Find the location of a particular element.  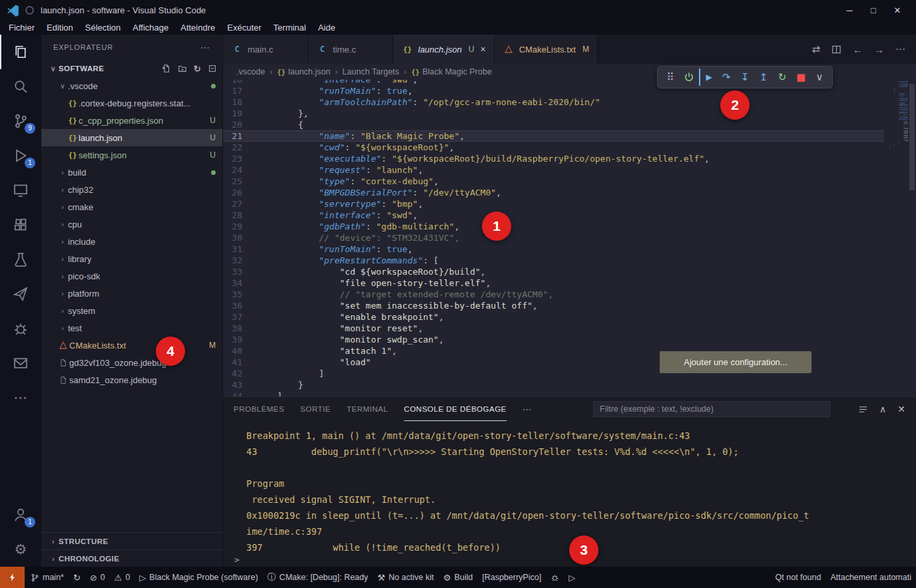

tree-item-c-cpp-properties-json: {}c_cpp_properties.jsonU is located at coordinates (132, 120).